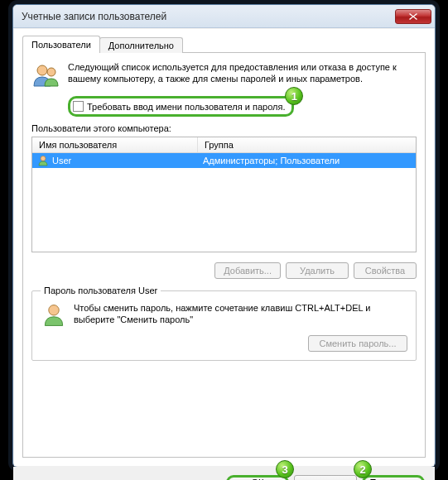 The height and width of the screenshot is (480, 448). Describe the element at coordinates (325, 478) in the screenshot. I see `cancel-button: Отмена` at that location.